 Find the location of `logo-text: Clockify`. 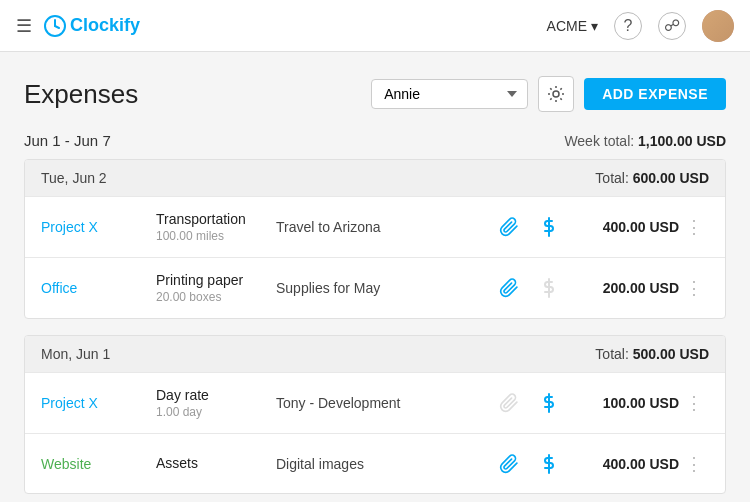

logo-text: Clockify is located at coordinates (105, 26).